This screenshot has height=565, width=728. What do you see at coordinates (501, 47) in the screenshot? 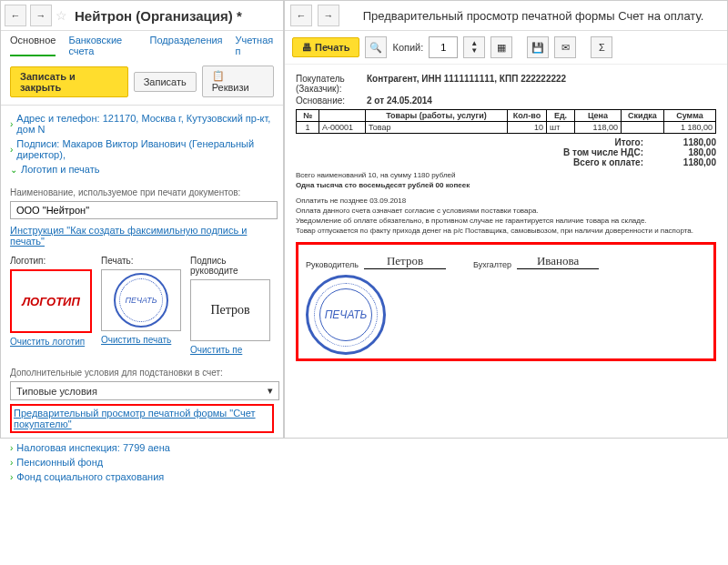
I see `template-button: ▦` at bounding box center [501, 47].